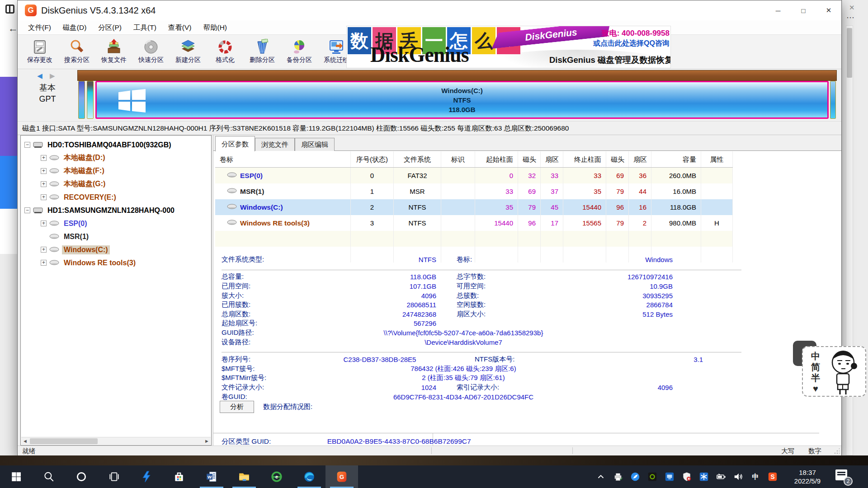 This screenshot has width=868, height=488. What do you see at coordinates (830, 369) in the screenshot?
I see `ime-status-widget: 中简半♥` at bounding box center [830, 369].